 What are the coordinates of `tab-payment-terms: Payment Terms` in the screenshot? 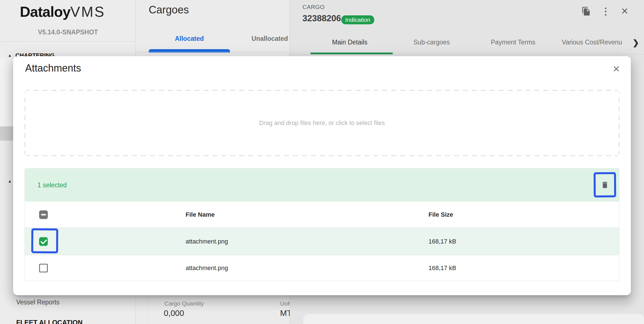 It's located at (513, 42).